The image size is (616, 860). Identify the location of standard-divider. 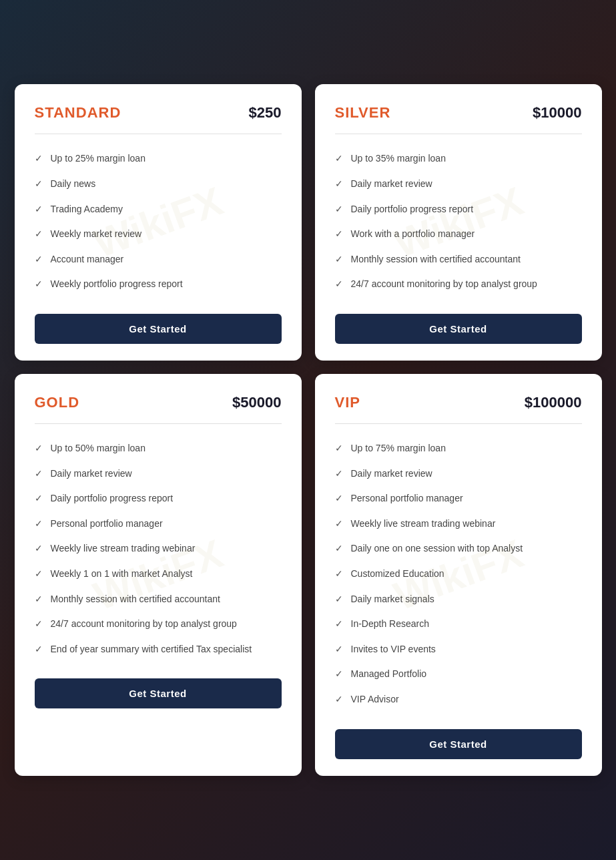
(158, 134).